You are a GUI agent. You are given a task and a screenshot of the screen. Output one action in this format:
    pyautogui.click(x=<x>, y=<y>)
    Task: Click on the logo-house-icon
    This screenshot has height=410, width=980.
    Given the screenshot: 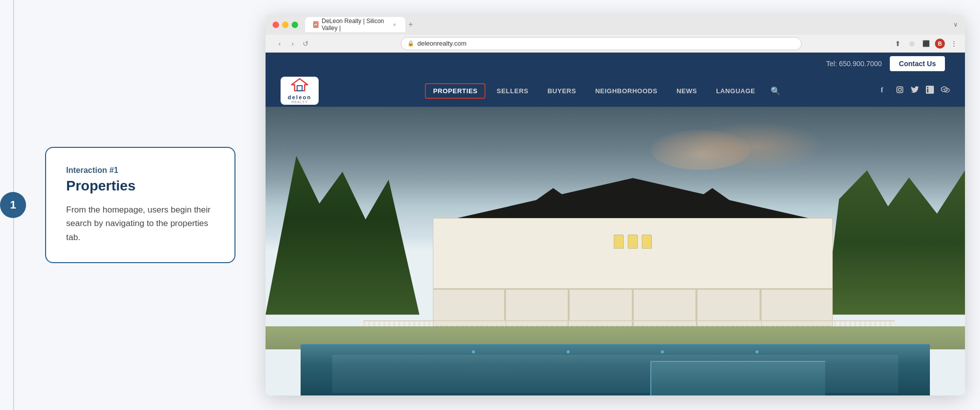 What is the action you would take?
    pyautogui.click(x=300, y=86)
    